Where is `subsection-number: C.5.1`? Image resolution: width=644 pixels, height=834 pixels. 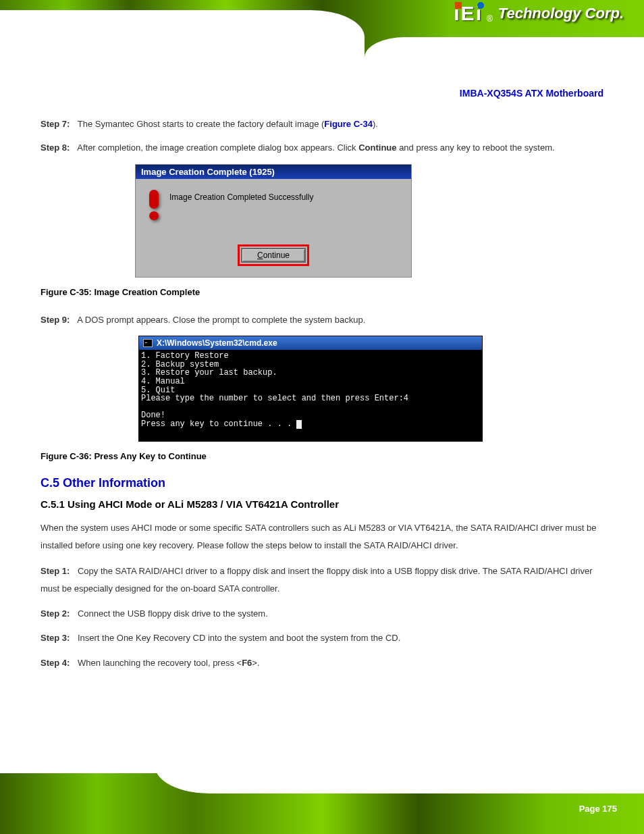 subsection-number: C.5.1 is located at coordinates (54, 504).